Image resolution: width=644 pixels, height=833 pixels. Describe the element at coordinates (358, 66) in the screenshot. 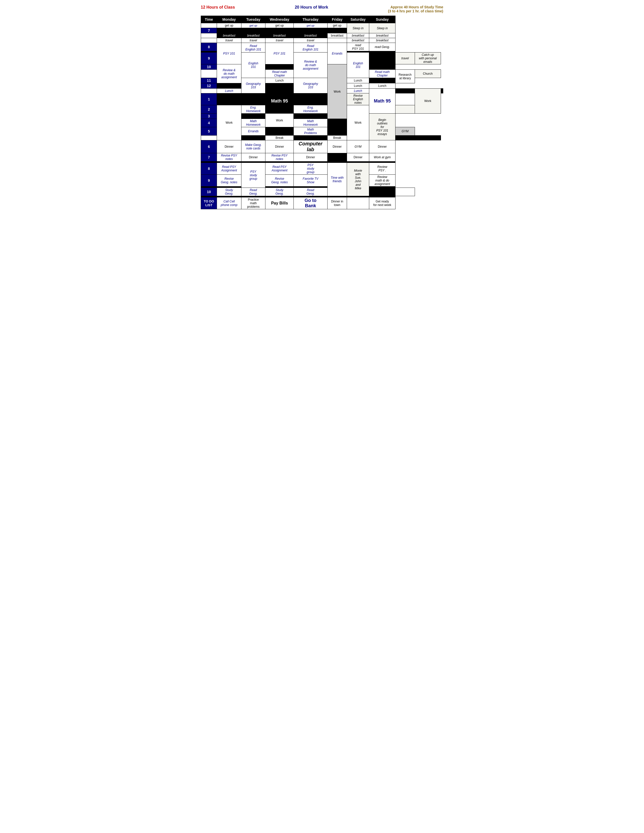

I see `cell: English101` at that location.